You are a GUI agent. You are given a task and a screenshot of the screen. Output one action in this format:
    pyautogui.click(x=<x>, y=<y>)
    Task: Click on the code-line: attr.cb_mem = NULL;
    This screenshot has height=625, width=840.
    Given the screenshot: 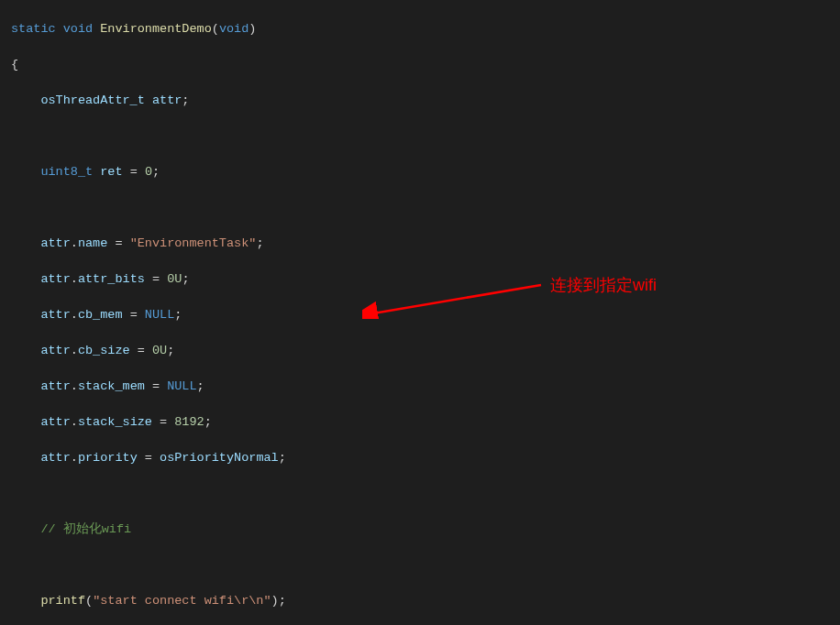 What is the action you would take?
    pyautogui.click(x=426, y=315)
    